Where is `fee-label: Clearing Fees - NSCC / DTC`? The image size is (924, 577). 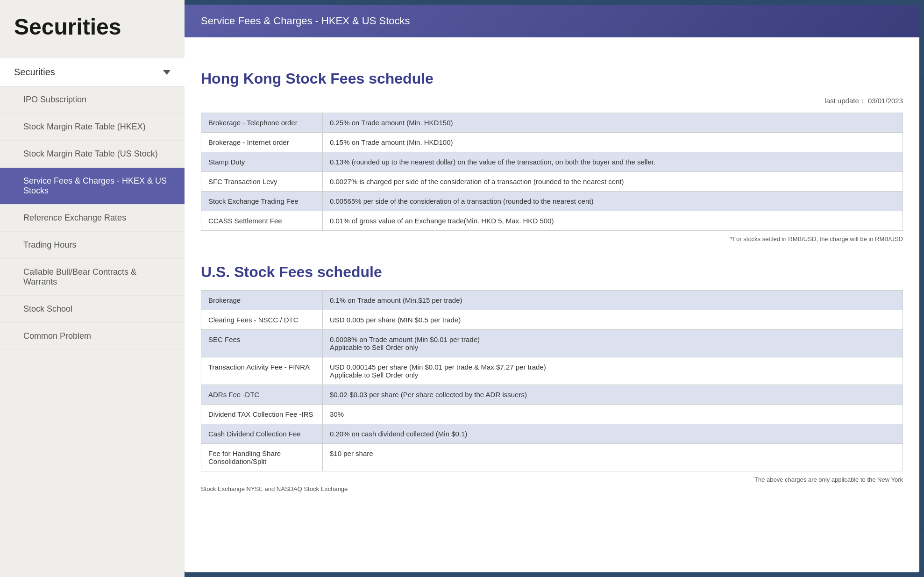 fee-label: Clearing Fees - NSCC / DTC is located at coordinates (262, 320).